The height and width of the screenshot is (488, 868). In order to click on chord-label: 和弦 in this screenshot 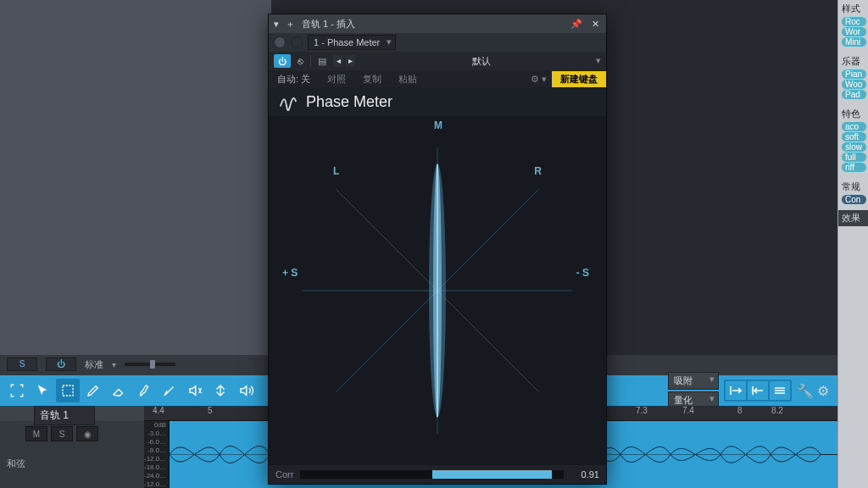, I will do `click(16, 464)`.